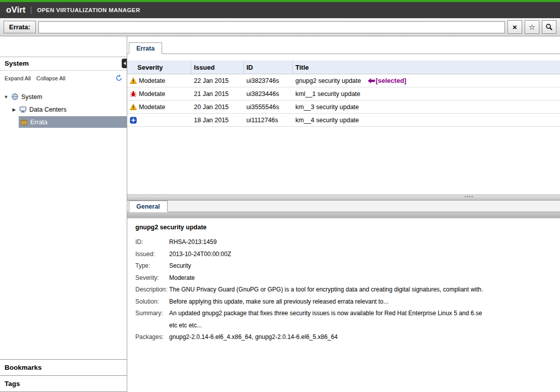  Describe the element at coordinates (18, 78) in the screenshot. I see `expand-all-link: Expand All` at that location.